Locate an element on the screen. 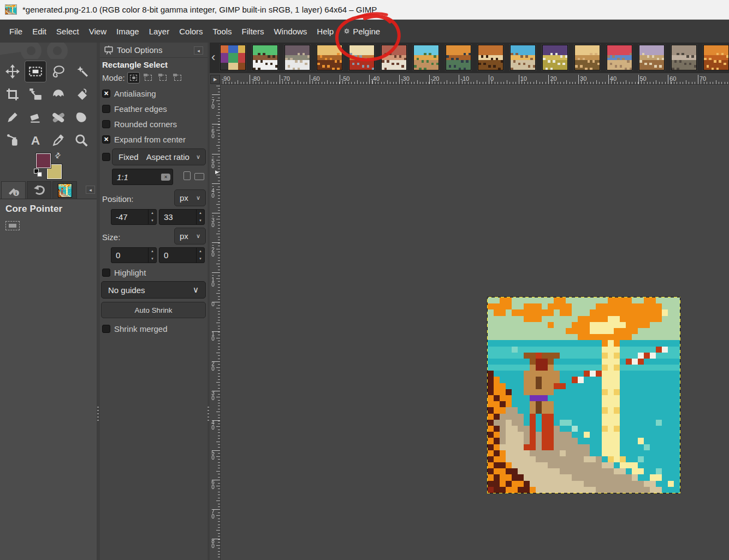 Image resolution: width=729 pixels, height=560 pixels. menu-item-tools: Tools is located at coordinates (223, 32).